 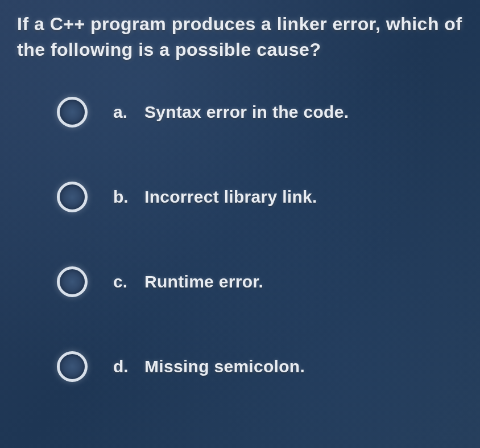 What do you see at coordinates (123, 112) in the screenshot?
I see `option-label: a.` at bounding box center [123, 112].